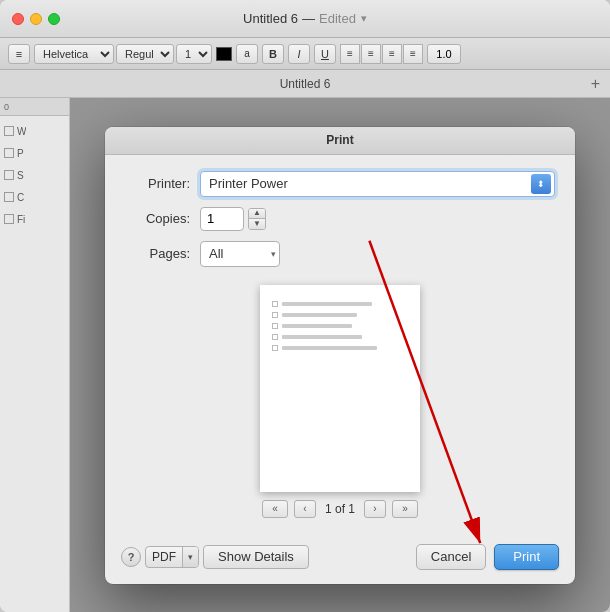 This screenshot has height=612, width=610. What do you see at coordinates (382, 54) in the screenshot?
I see `align-group: ≡ ≡ ≡ ≡` at bounding box center [382, 54].